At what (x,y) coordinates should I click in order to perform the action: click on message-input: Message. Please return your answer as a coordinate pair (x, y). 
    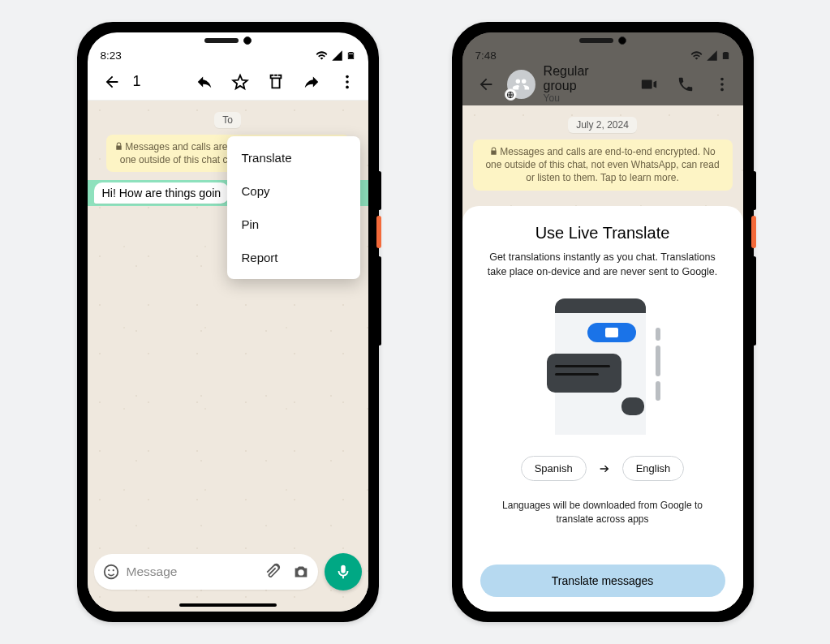
    Looking at the image, I should click on (206, 572).